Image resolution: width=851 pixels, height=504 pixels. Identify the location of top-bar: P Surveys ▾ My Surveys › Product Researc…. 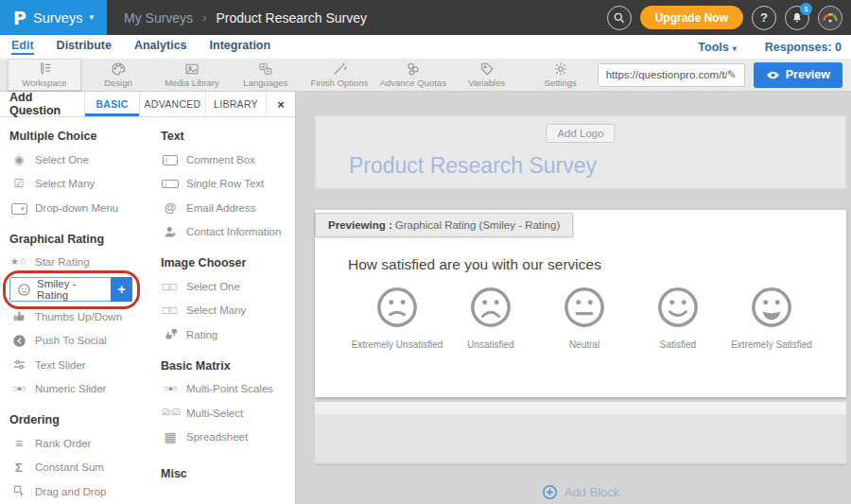
(426, 17).